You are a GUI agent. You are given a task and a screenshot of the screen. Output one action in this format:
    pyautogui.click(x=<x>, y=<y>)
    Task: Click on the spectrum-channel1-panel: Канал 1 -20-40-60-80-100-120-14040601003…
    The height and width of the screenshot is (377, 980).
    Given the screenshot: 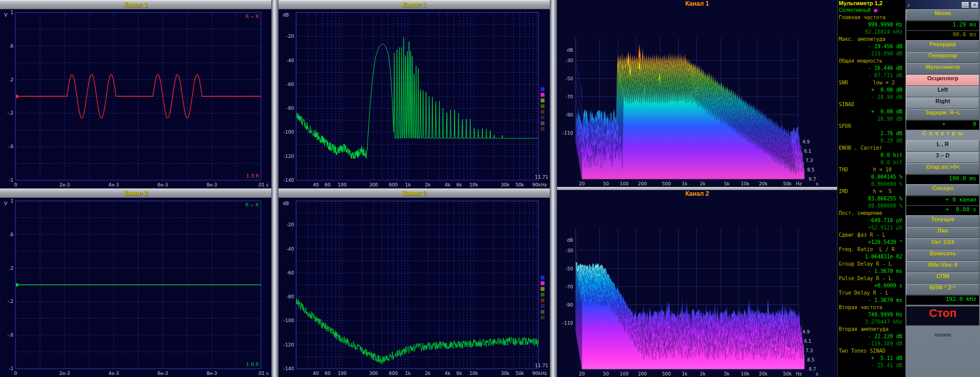 What is the action you would take?
    pyautogui.click(x=414, y=94)
    